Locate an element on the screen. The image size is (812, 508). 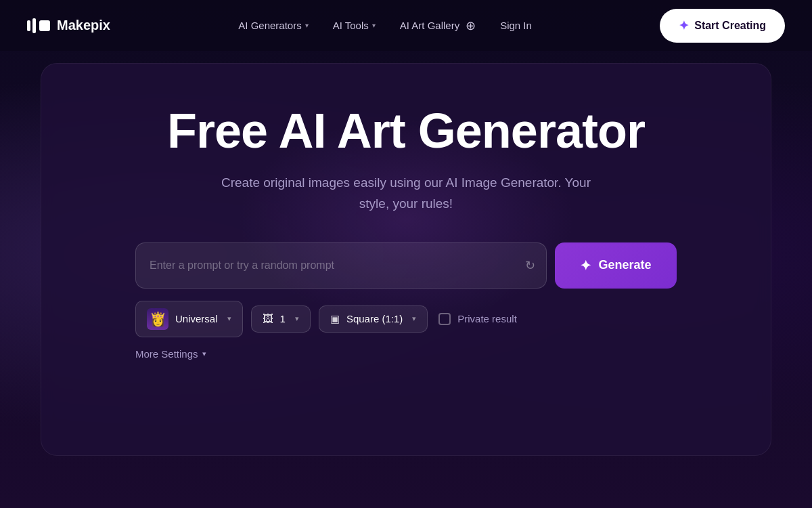
nav-link-ai-generators: AI Generators ▾ is located at coordinates (273, 26).